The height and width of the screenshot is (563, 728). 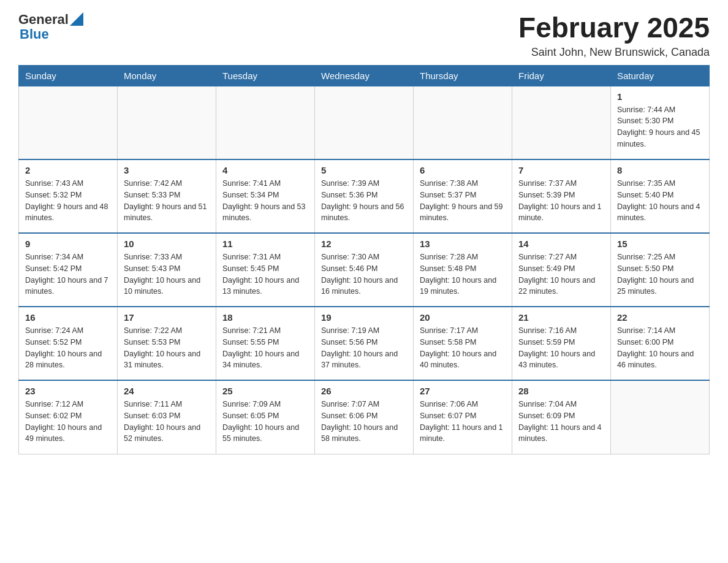 I want to click on day-info: Sunrise: 7:35 AMSunset: 5:40 PMDaylight:…, so click(x=660, y=201).